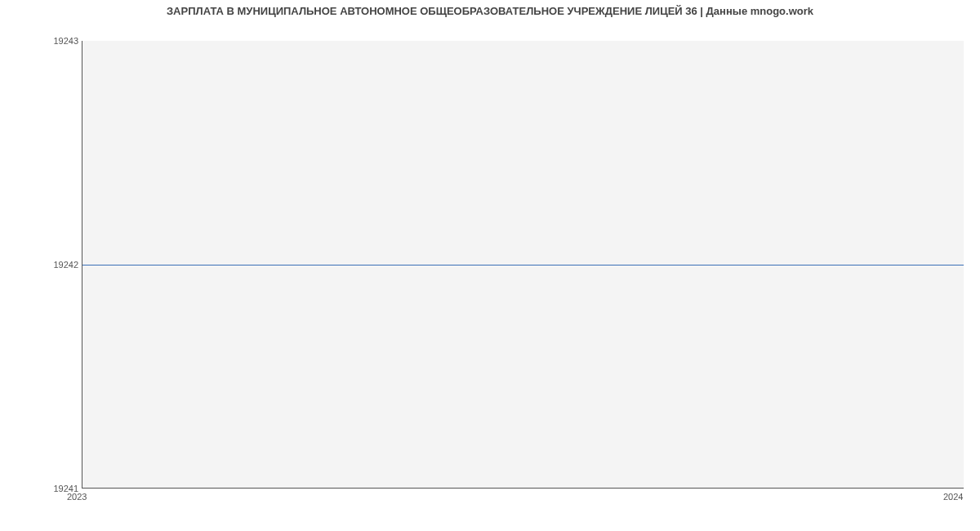 Image resolution: width=980 pixels, height=531 pixels. What do you see at coordinates (42, 41) in the screenshot?
I see `y-tick-top: 19243` at bounding box center [42, 41].